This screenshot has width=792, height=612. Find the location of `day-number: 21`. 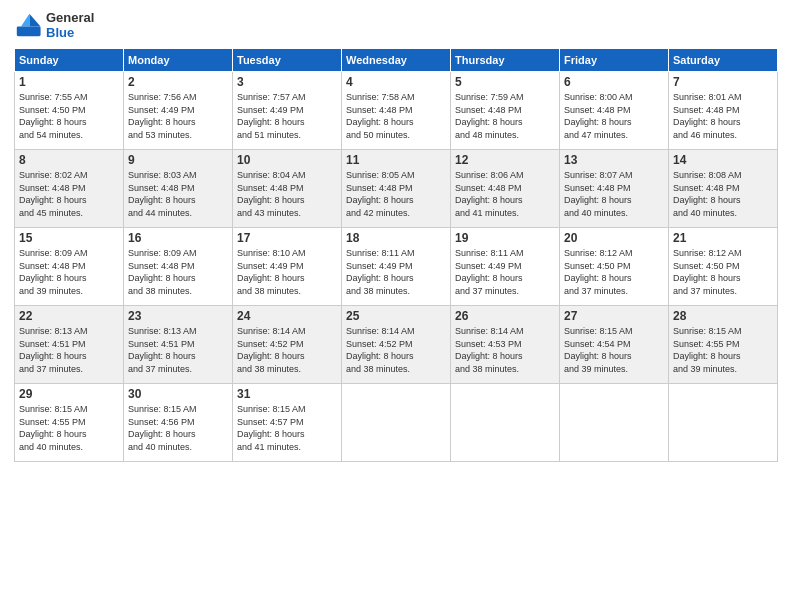

day-number: 21 is located at coordinates (723, 238).